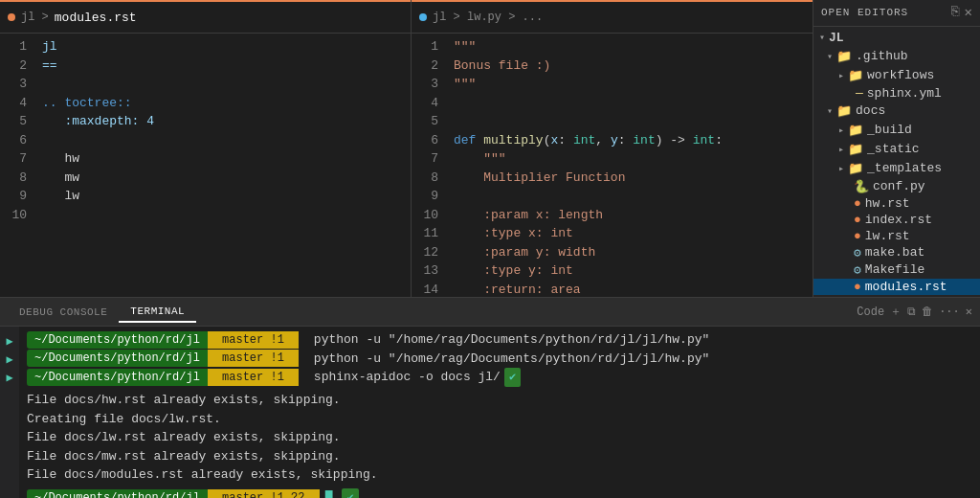 This screenshot has height=498, width=980. Describe the element at coordinates (882, 56) in the screenshot. I see `sidebar-item-github-label: .github` at that location.